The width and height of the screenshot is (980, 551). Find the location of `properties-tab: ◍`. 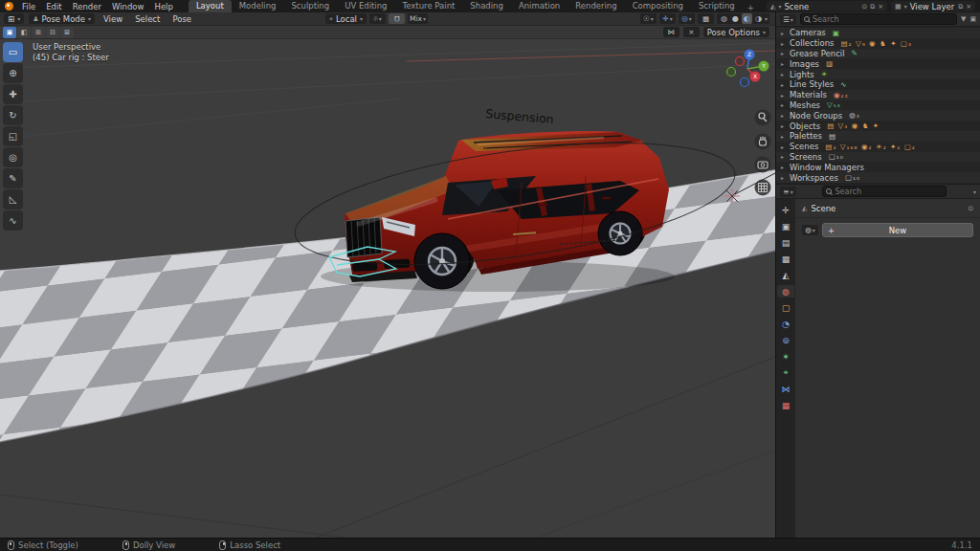

properties-tab: ◍ is located at coordinates (786, 291).